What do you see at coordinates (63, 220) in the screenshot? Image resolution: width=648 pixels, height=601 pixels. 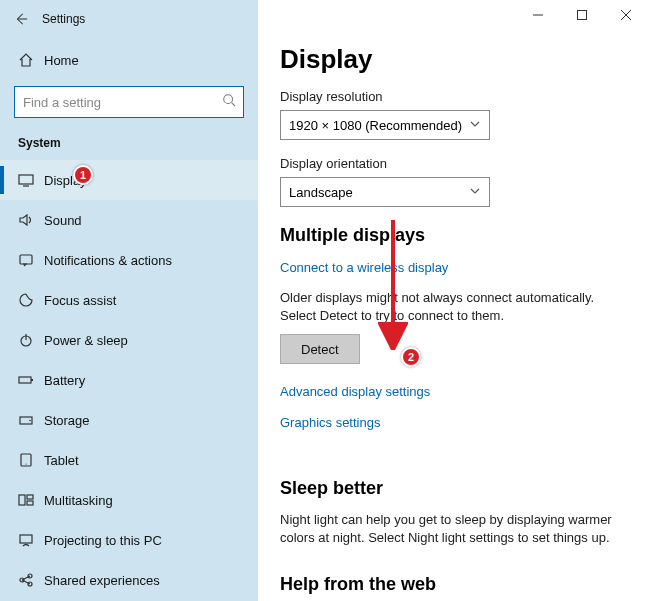 I see `sidebar-item-label: Sound` at bounding box center [63, 220].